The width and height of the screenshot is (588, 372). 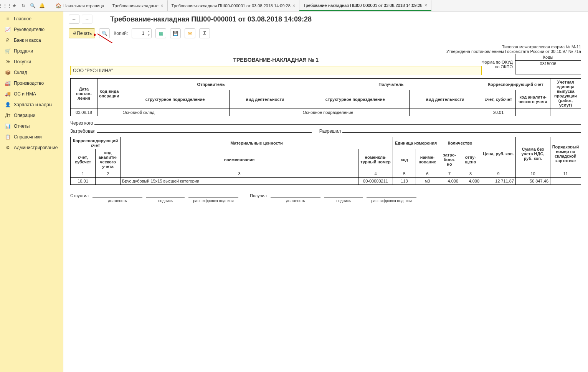 I want to click on okud-labels: Форма по ОКУД по ОКПО, so click(x=497, y=61).